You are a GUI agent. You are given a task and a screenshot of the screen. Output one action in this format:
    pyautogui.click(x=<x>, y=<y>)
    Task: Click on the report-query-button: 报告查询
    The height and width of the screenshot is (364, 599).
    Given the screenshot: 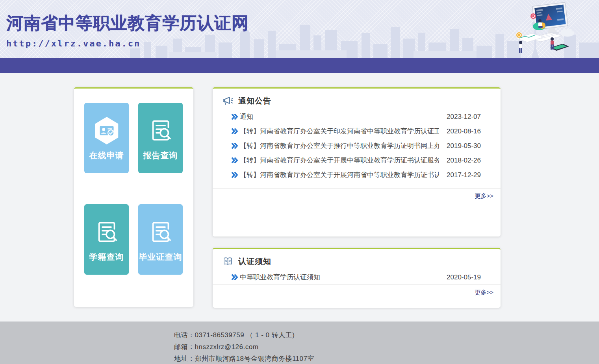 What is the action you would take?
    pyautogui.click(x=161, y=138)
    